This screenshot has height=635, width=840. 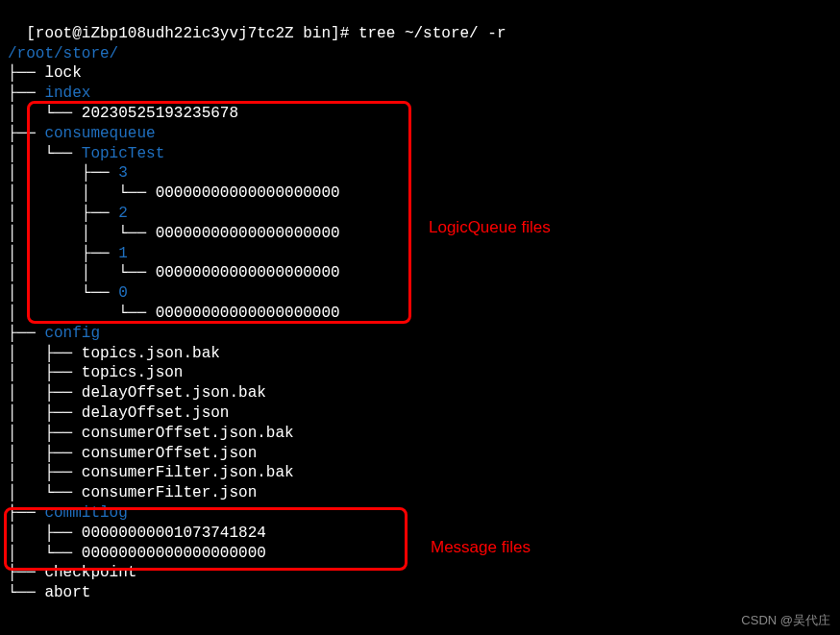 I want to click on tree-entry-config-f2: │ ├── topics.json, so click(x=420, y=373).